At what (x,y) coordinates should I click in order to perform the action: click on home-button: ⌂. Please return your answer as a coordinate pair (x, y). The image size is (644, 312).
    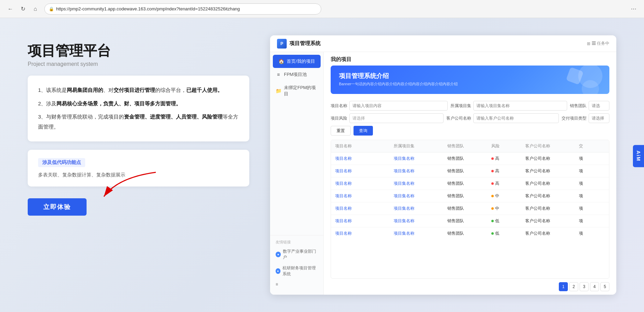
    Looking at the image, I should click on (35, 9).